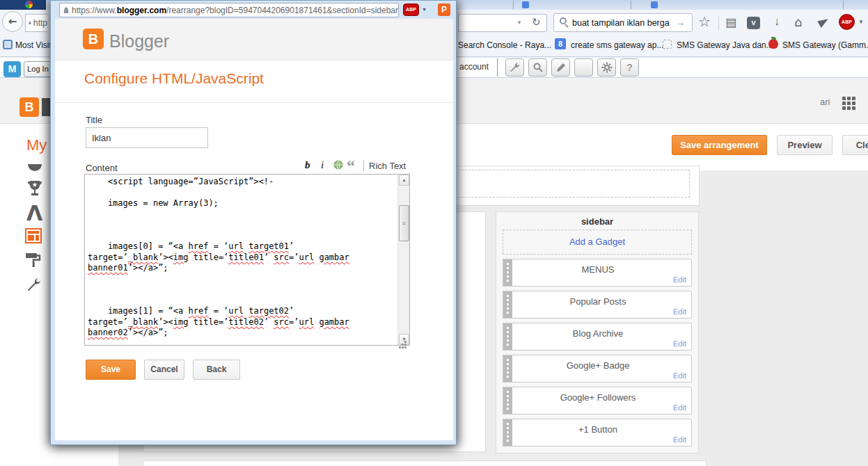  I want to click on search-input, so click(621, 22).